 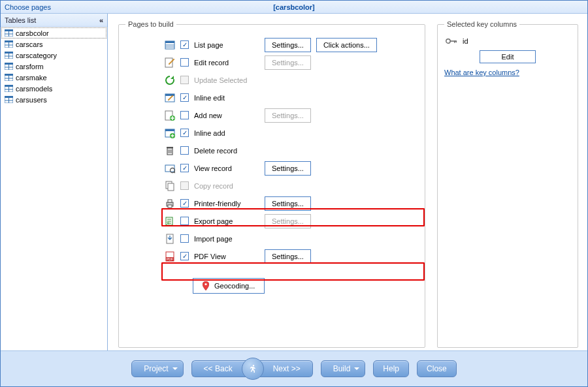 What do you see at coordinates (482, 24) in the screenshot?
I see `key-columns-legend: Selected key columns` at bounding box center [482, 24].